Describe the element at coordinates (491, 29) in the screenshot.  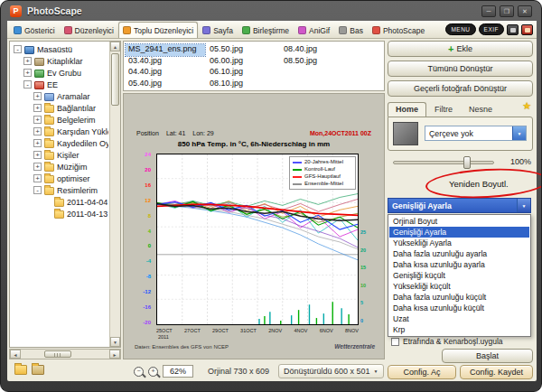
I see `exif-button: EXIF` at that location.